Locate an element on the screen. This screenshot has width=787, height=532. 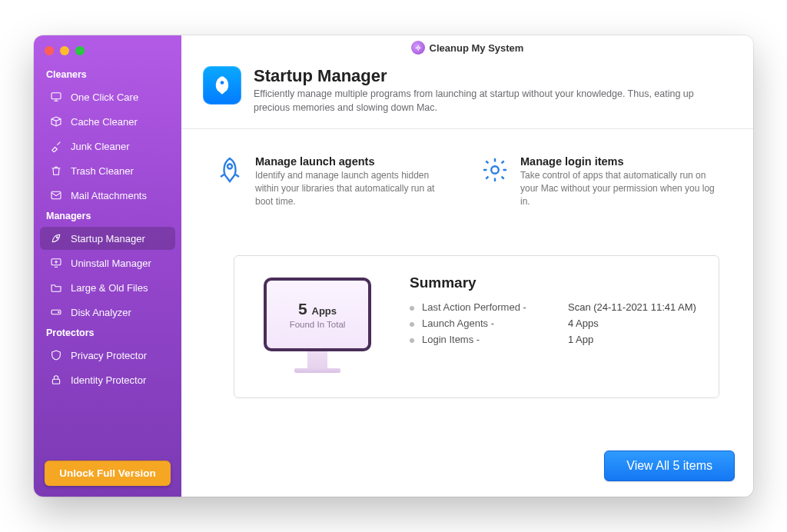
feature-launch-agents: Manage launch agents Identify and manage… is located at coordinates (335, 181).